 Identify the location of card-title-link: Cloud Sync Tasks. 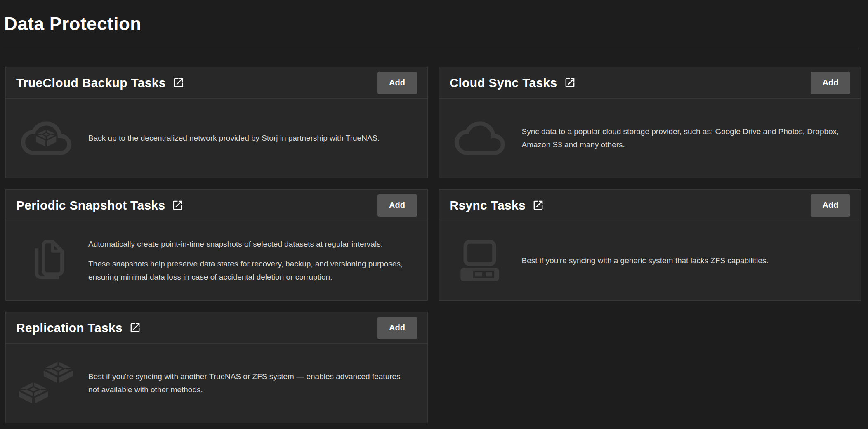
(513, 83).